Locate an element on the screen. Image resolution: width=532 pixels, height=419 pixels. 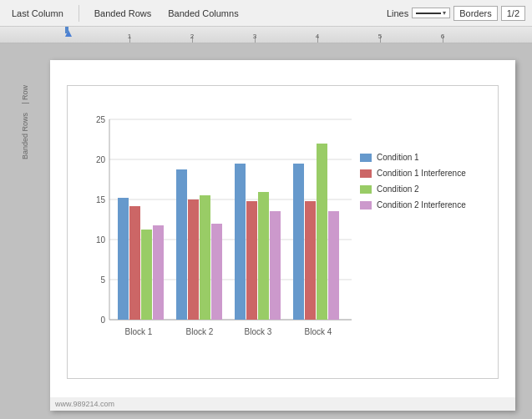
toolbar-page-number: 1/2 is located at coordinates (513, 13).